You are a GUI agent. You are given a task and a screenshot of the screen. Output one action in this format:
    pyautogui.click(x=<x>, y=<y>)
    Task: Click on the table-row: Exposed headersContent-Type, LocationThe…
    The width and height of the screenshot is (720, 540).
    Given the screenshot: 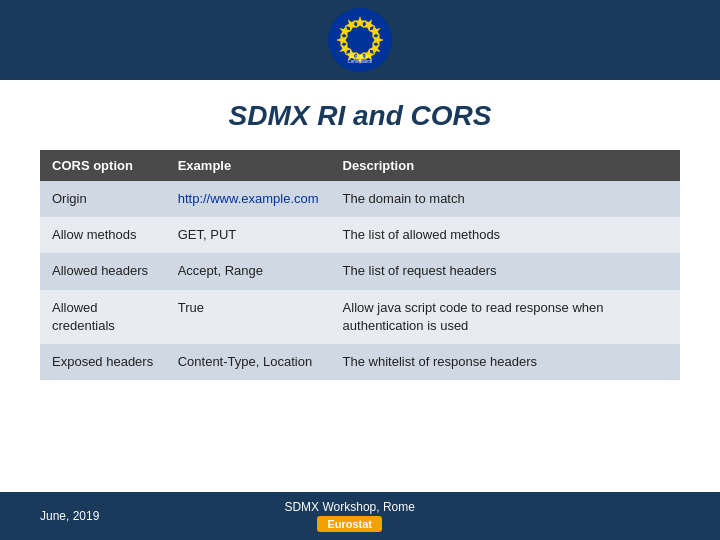 What is the action you would take?
    pyautogui.click(x=360, y=362)
    